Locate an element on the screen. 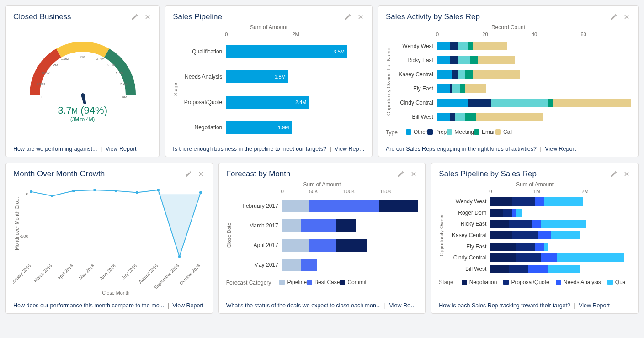 The image size is (644, 338). legend-item: Call is located at coordinates (504, 132).